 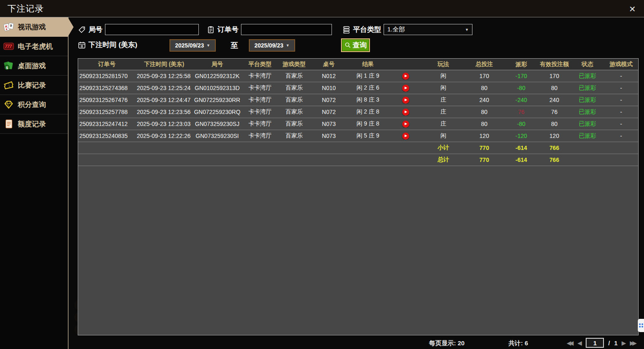 What do you see at coordinates (34, 183) in the screenshot?
I see `sidebar: K♥ 9 视讯游戏 777 电子老虎机 $` at bounding box center [34, 183].